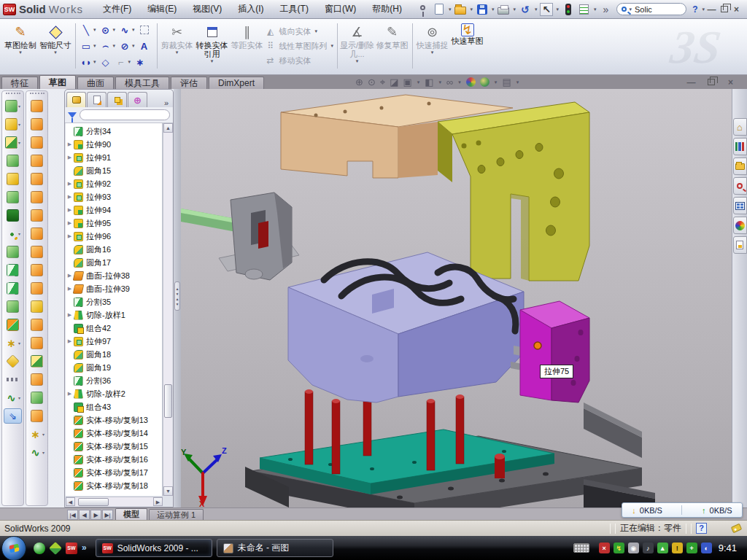 The height and width of the screenshot is (560, 747). I want to click on doc-minimize-button: —, so click(692, 82).